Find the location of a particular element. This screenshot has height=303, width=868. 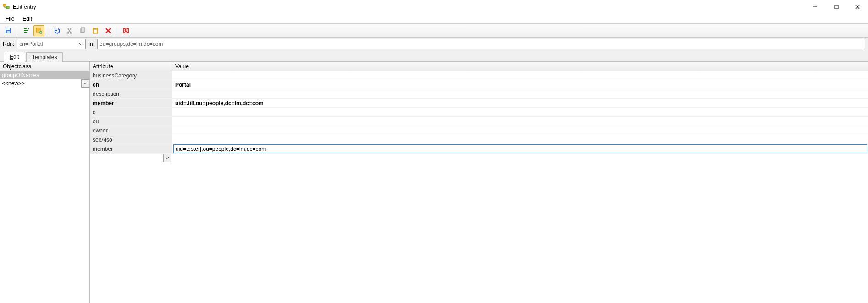

attribute-headers: Attribute Value is located at coordinates (479, 66).